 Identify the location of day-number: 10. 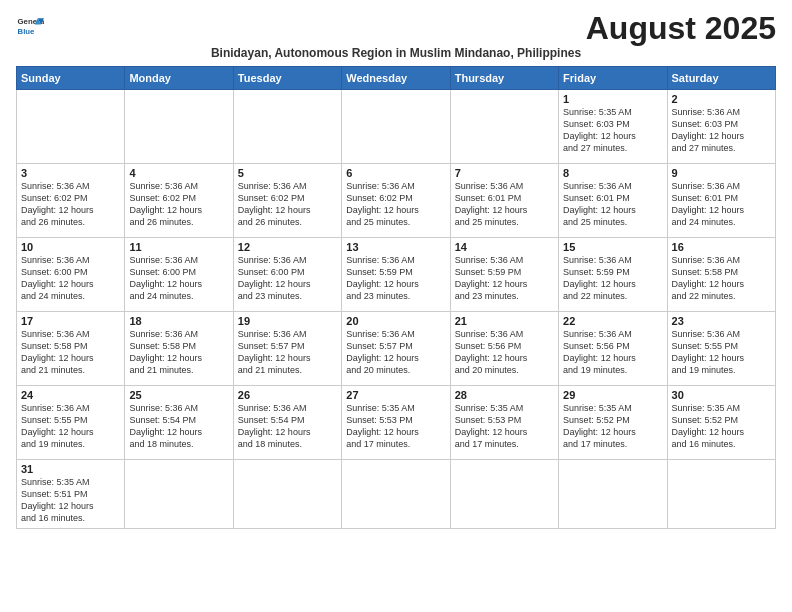
(70, 247).